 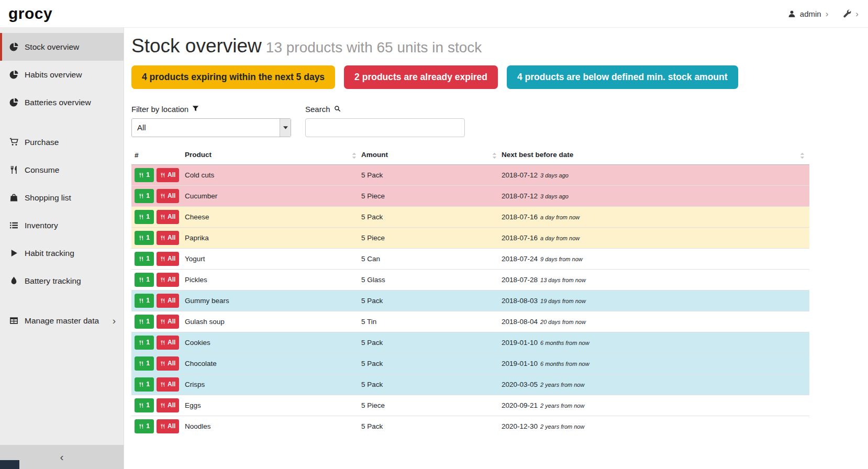 I want to click on user-icon, so click(x=792, y=14).